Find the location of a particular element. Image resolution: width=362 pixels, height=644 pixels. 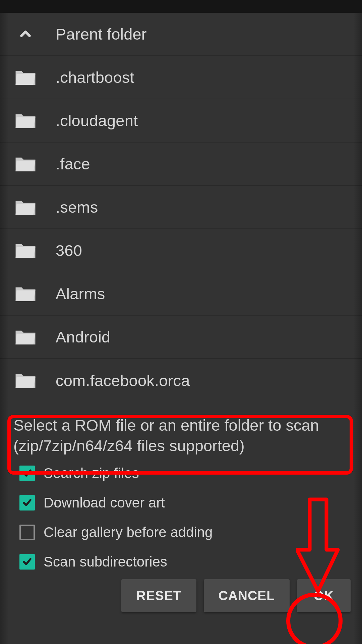

parent-folder-row: Parent folder is located at coordinates (181, 34).